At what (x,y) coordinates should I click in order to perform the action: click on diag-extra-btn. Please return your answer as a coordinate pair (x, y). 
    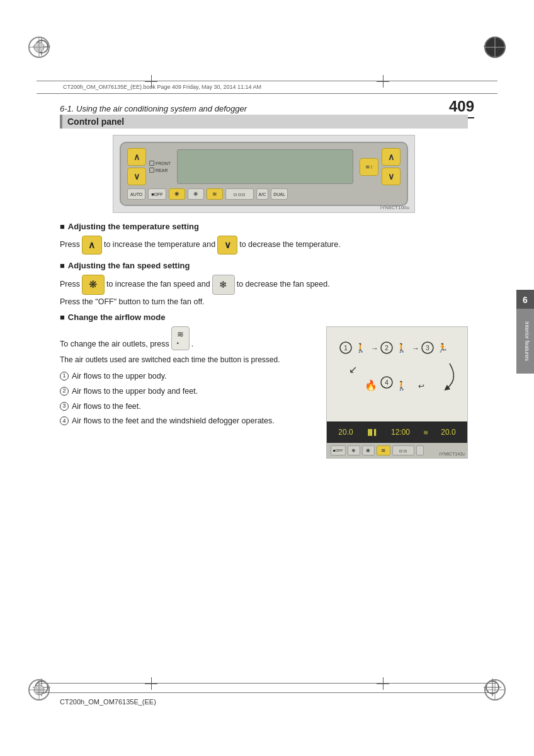
    Looking at the image, I should click on (420, 450).